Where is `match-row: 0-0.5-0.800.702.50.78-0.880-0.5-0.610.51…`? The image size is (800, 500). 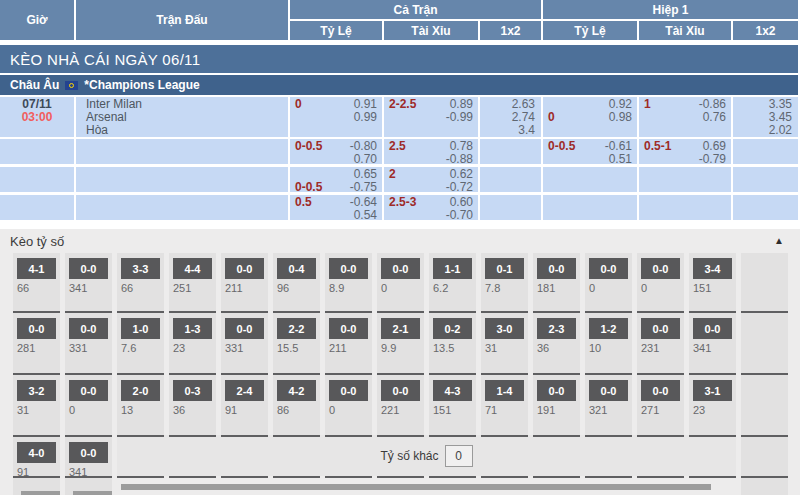
match-row: 0-0.5-0.800.702.50.78-0.880-0.5-0.610.51… is located at coordinates (399, 152).